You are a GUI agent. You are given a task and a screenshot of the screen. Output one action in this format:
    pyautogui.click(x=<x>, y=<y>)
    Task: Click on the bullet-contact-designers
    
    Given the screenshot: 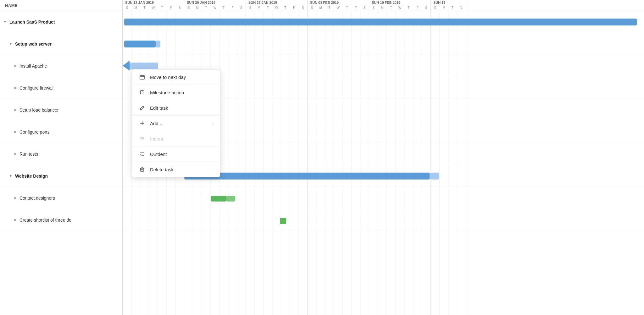 What is the action you would take?
    pyautogui.click(x=15, y=198)
    